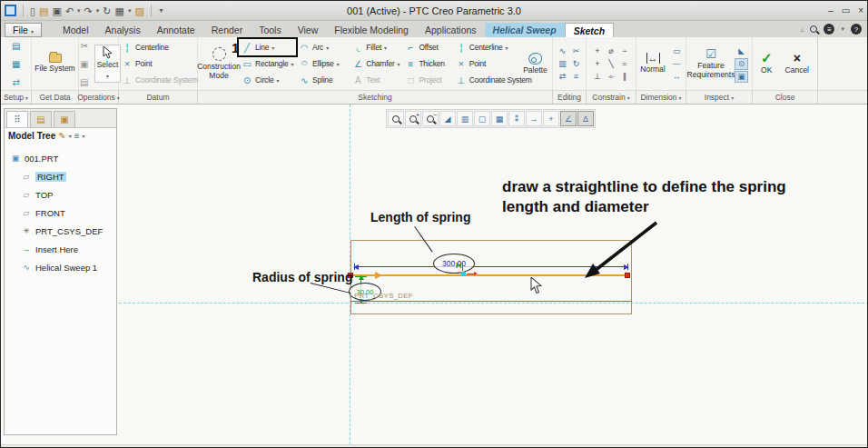  I want to click on tree-item-insert-here: →Insert Here, so click(64, 249).